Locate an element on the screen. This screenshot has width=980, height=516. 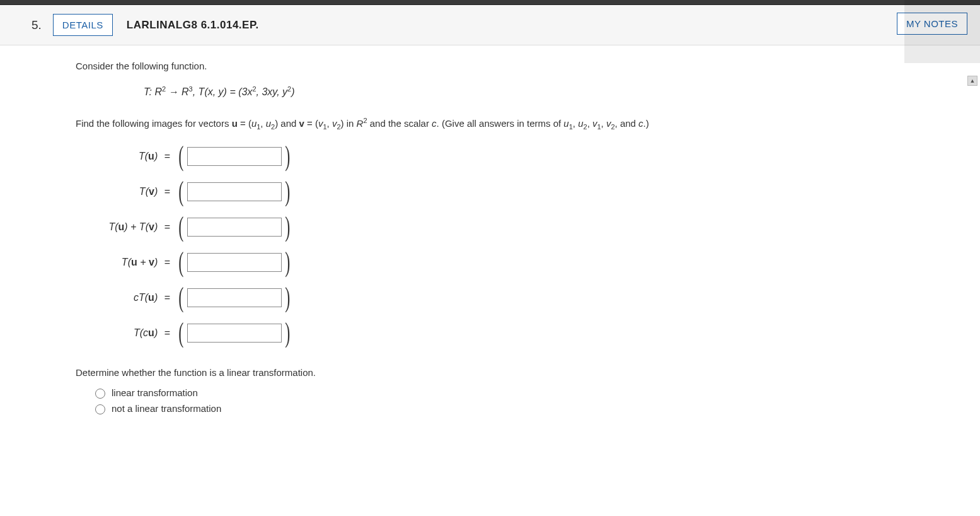
question-code: LARLINALG8 6.1.014.EP. is located at coordinates (193, 25).